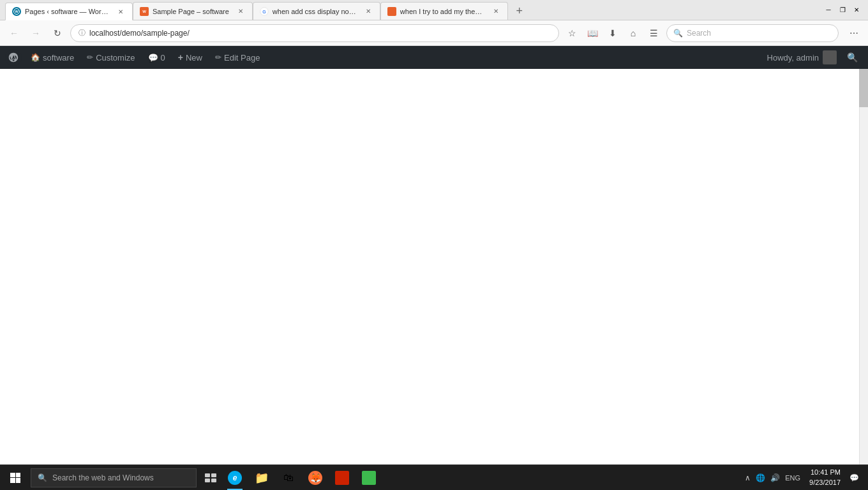 The image size is (868, 490). What do you see at coordinates (853, 57) in the screenshot?
I see `wp-search-icon: 🔍` at bounding box center [853, 57].